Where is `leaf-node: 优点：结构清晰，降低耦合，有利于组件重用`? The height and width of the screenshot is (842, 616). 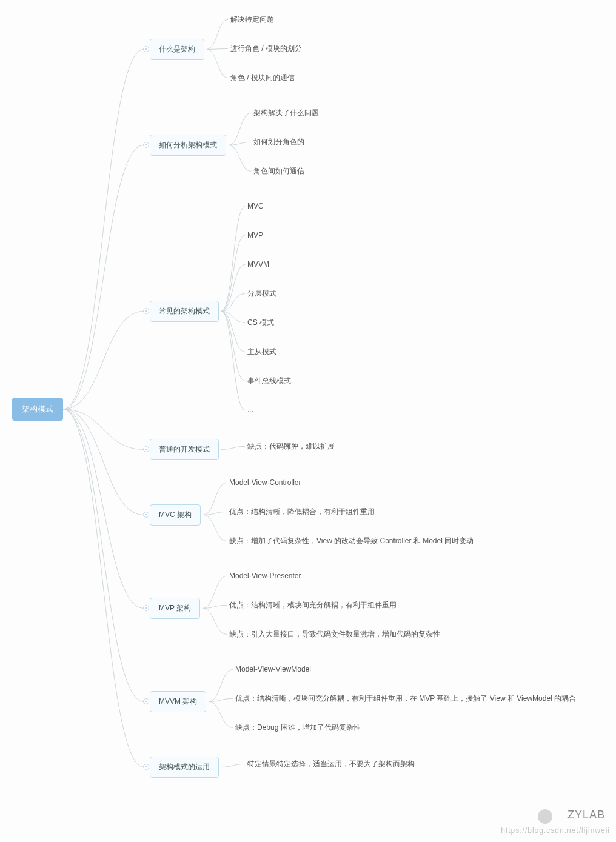 leaf-node: 优点：结构清晰，降低耦合，有利于组件重用 is located at coordinates (302, 512).